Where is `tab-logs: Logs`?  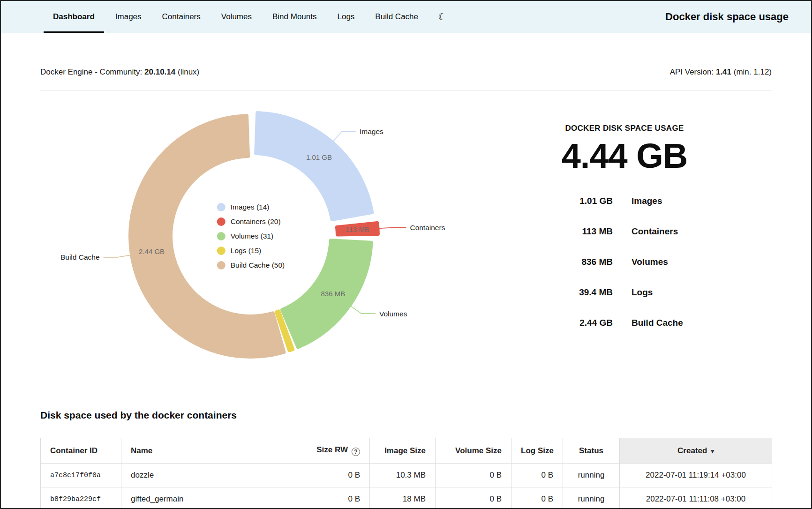 tab-logs: Logs is located at coordinates (346, 17).